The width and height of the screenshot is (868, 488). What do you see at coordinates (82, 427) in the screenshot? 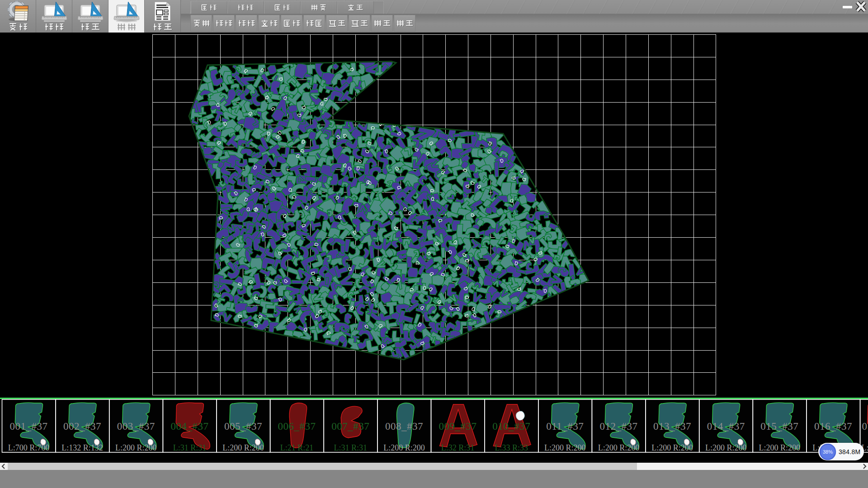
I see `svg-text: 002_#37` at bounding box center [82, 427].